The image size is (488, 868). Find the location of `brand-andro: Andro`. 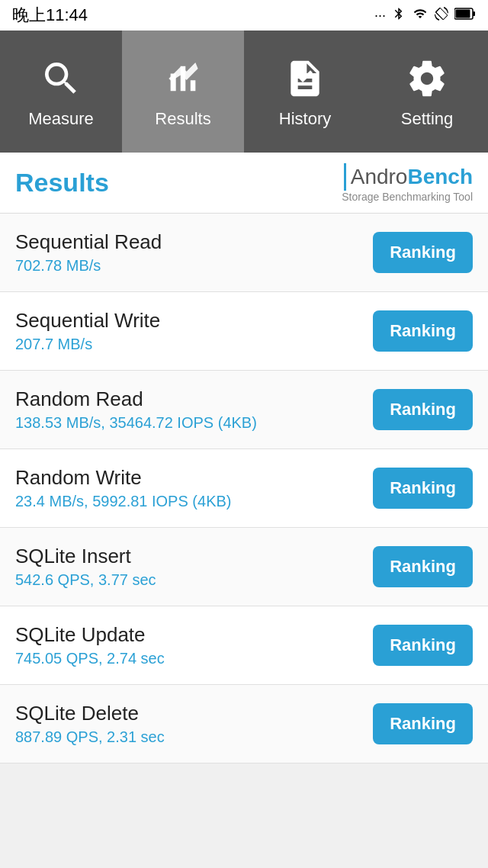

brand-andro: Andro is located at coordinates (380, 177).